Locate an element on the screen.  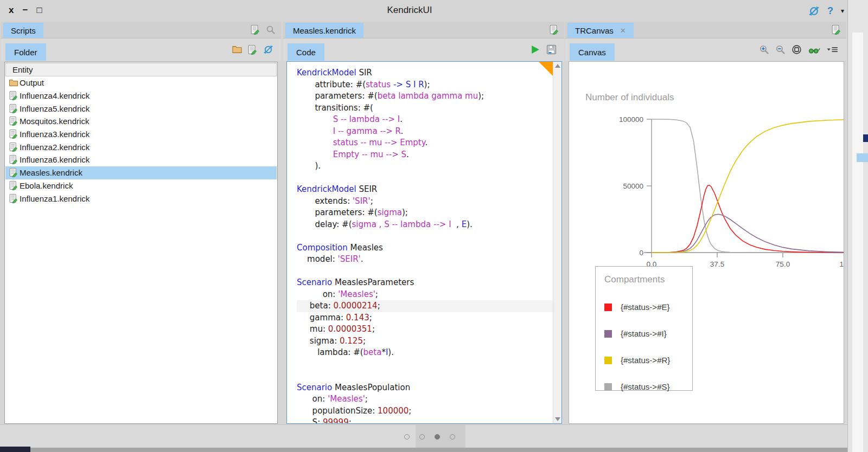
list-item: Influenza4.kendrick is located at coordinates (141, 96).